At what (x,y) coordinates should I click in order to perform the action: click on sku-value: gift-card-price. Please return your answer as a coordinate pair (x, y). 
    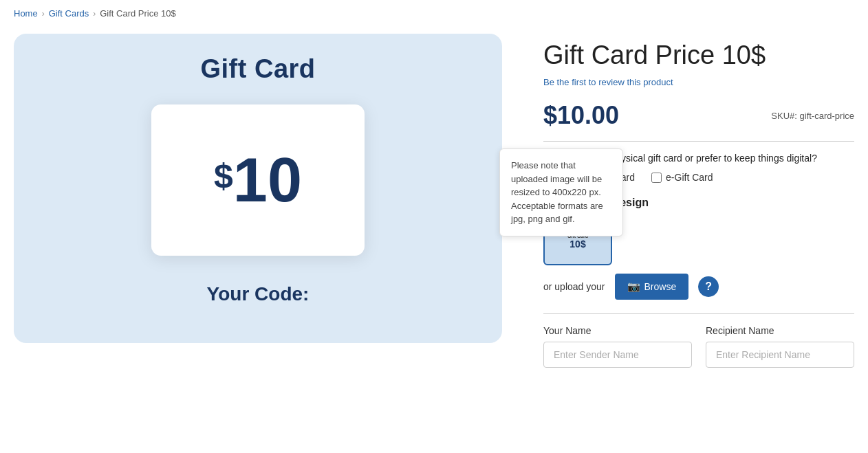
    Looking at the image, I should click on (827, 115).